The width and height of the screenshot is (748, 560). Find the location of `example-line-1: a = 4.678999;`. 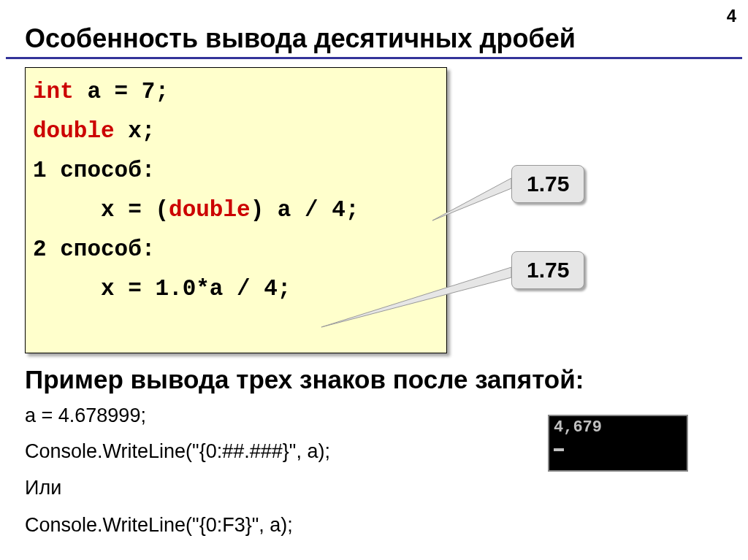

example-line-1: a = 4.678999; is located at coordinates (85, 416).